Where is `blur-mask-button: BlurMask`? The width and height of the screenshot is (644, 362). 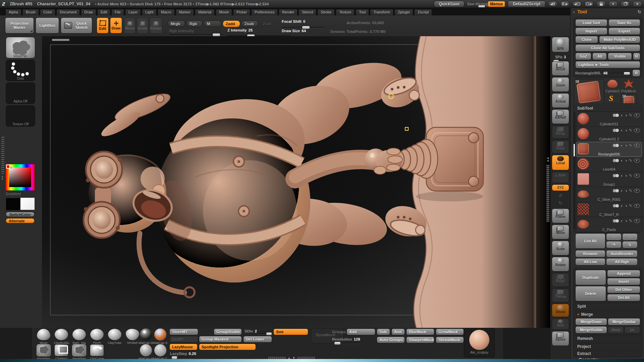
blur-mask-button: BlurMask is located at coordinates (420, 332).